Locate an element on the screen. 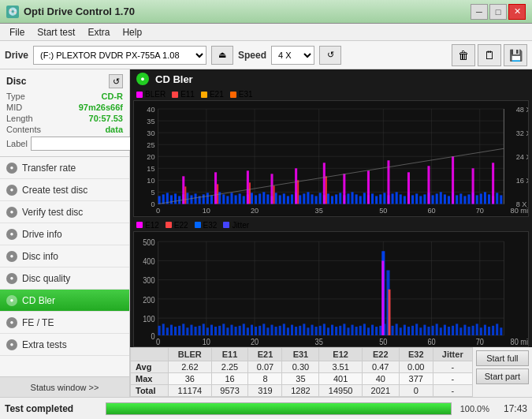 This screenshot has width=532, height=419. nav-disc-quality: ● Disc quality is located at coordinates (65, 279).